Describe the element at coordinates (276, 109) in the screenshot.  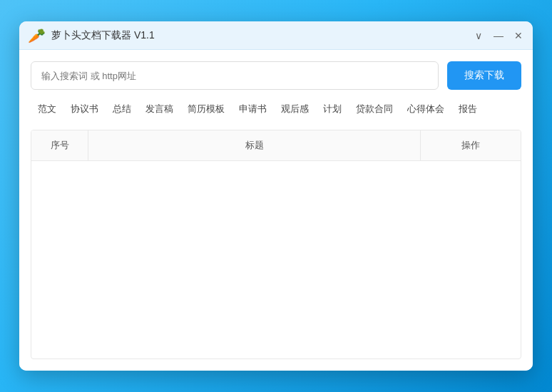
I see `category-row: 范文协议书总结发言稿简历模板申请书观后感计划贷款合同心得体会报告` at that location.